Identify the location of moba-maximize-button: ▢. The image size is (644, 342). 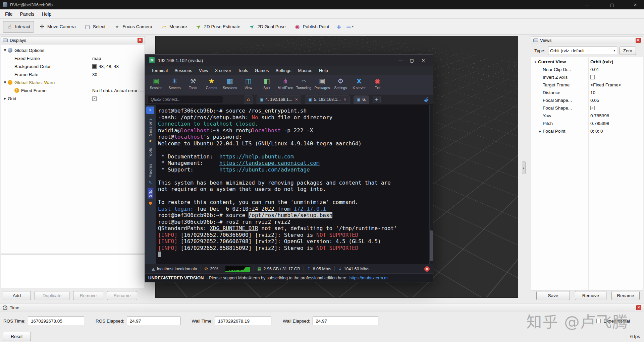
(412, 60).